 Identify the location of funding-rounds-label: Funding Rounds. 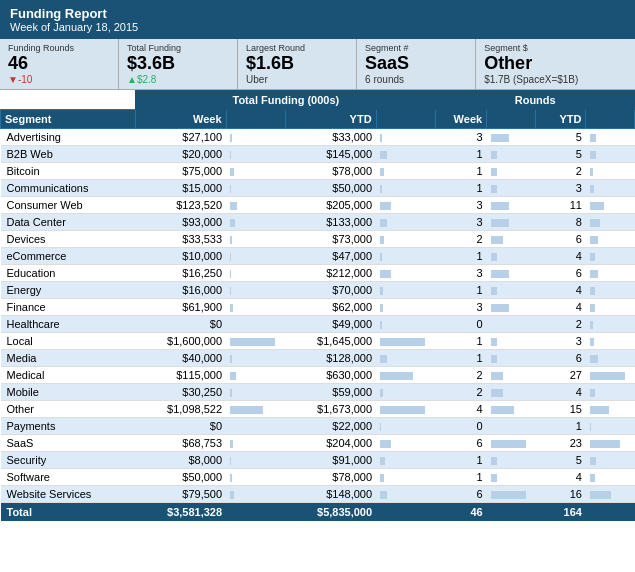
(59, 48).